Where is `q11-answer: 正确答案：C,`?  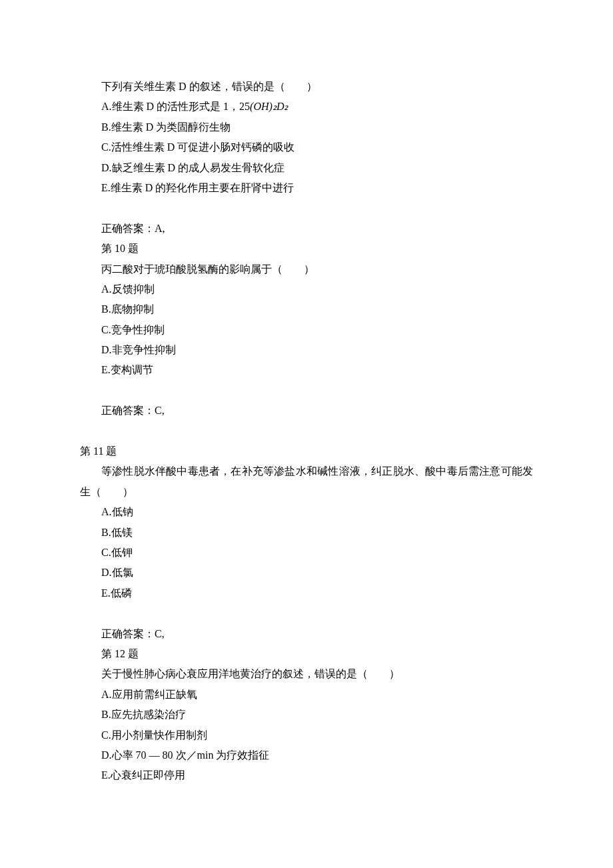
q11-answer: 正确答案：C, is located at coordinates (306, 634).